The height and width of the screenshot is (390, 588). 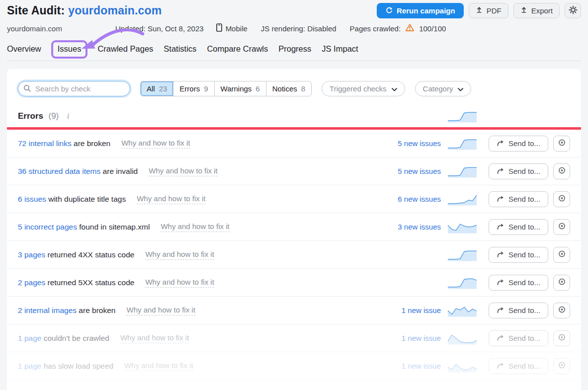 What do you see at coordinates (84, 227) in the screenshot?
I see `issue-description: 5 incorrect pages found in sitemap.xml` at bounding box center [84, 227].